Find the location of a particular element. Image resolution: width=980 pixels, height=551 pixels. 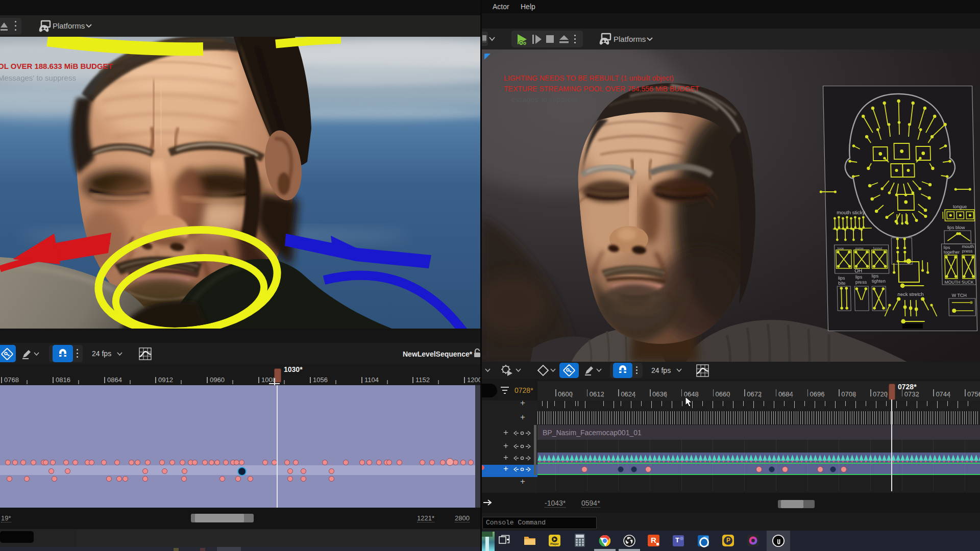

svg-text: neck stretch is located at coordinates (911, 294).